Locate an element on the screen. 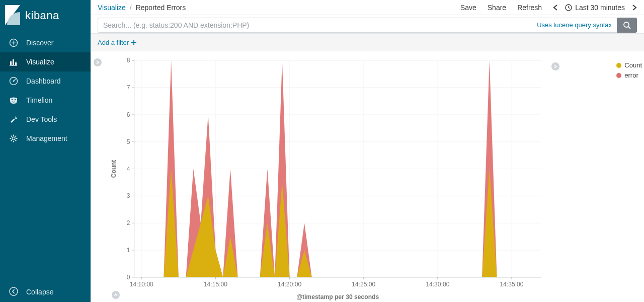 Image resolution: width=644 pixels, height=302 pixels. svg-text: 14:15:00 is located at coordinates (215, 284).